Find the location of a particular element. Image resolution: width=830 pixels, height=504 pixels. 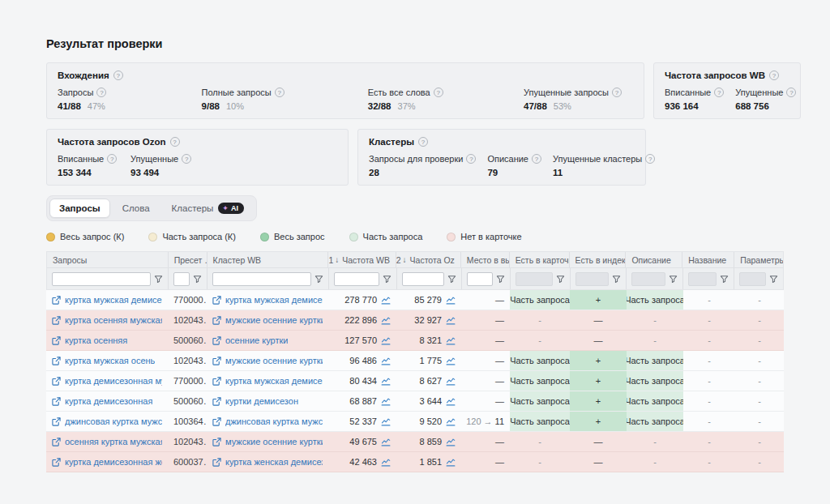

column-header-query: Запросы is located at coordinates (108, 259).